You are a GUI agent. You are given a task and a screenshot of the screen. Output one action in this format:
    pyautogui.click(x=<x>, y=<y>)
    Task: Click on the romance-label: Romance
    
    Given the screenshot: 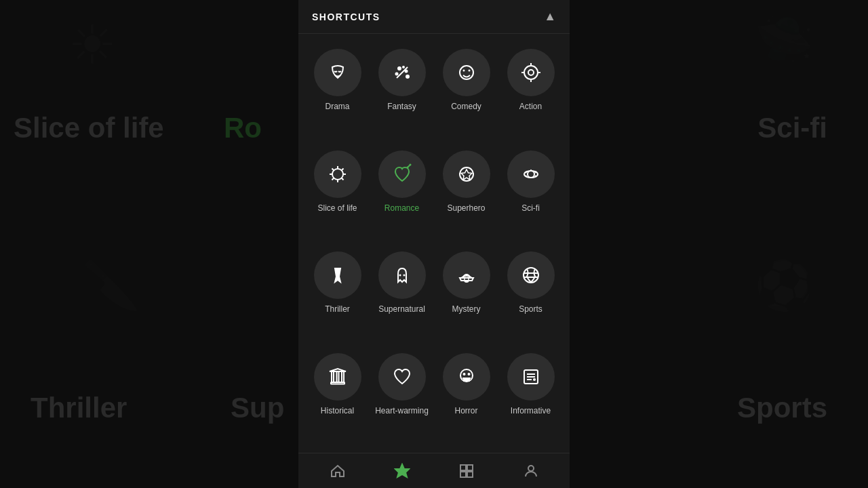 What is the action you would take?
    pyautogui.click(x=401, y=209)
    